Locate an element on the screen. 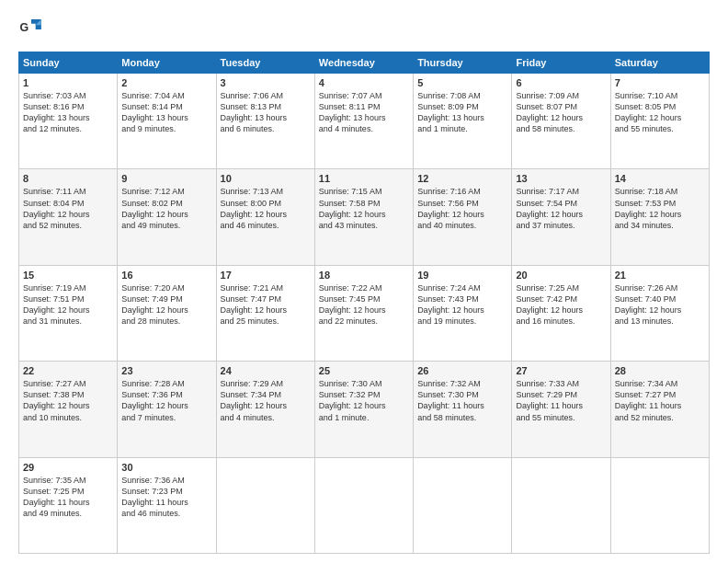 This screenshot has width=728, height=563. day-info: Sunrise: 7:24 AMSunset: 7:43 PMDaylight:… is located at coordinates (462, 305).